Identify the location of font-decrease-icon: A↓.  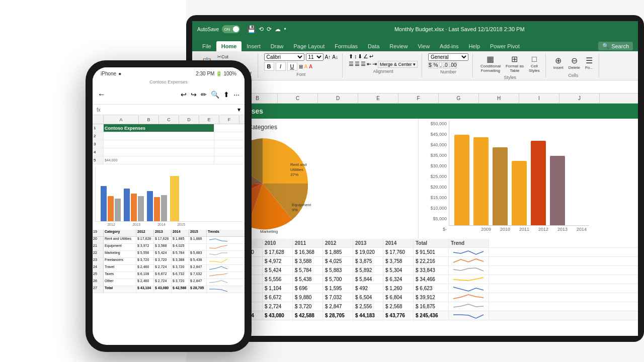
(335, 57).